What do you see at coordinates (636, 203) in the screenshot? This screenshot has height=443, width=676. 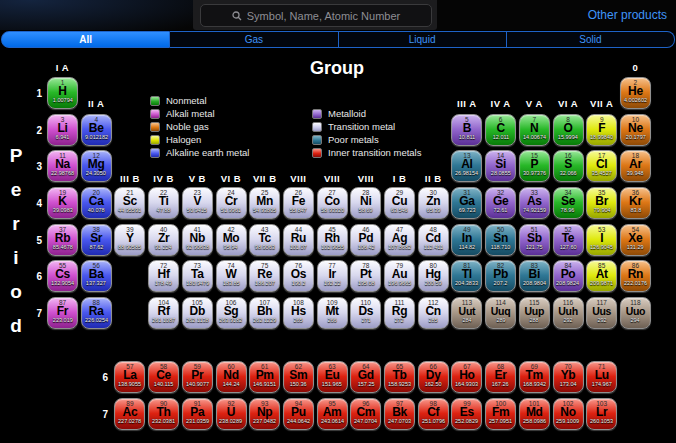 I see `element-cell-kr: 36Kr83.8` at bounding box center [636, 203].